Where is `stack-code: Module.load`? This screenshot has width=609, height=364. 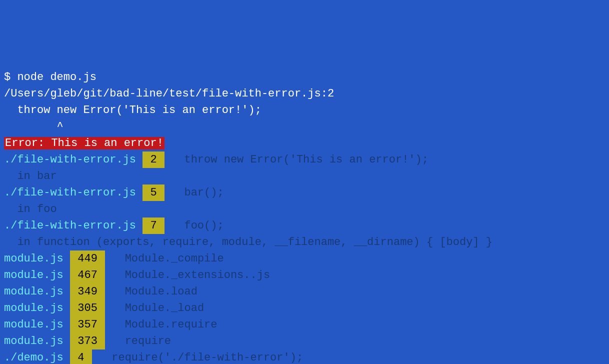 stack-code: Module.load is located at coordinates (154, 292).